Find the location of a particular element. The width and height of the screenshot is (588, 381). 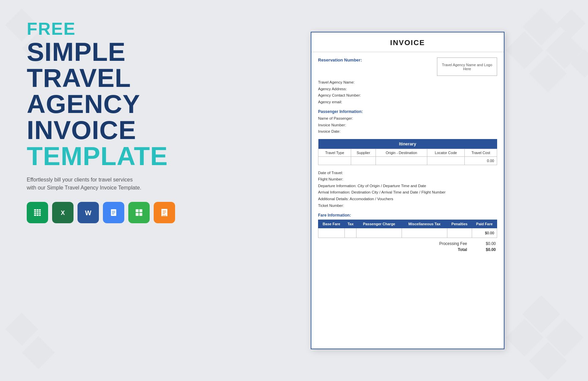

cell-tax is located at coordinates (351, 233).